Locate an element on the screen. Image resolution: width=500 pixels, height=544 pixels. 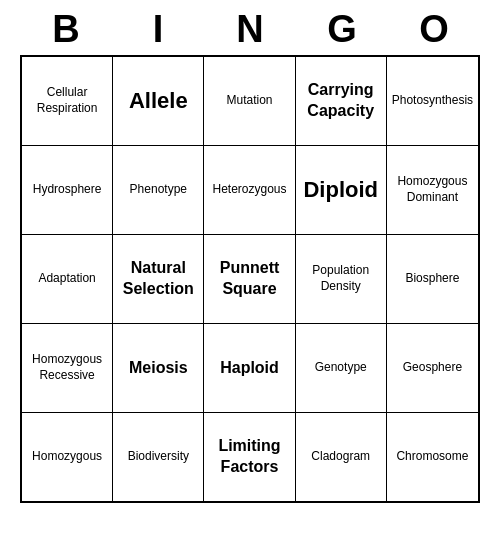
bingo-row: HomozygousBiodiversityLimiting FactorsCl… is located at coordinates (250, 457).